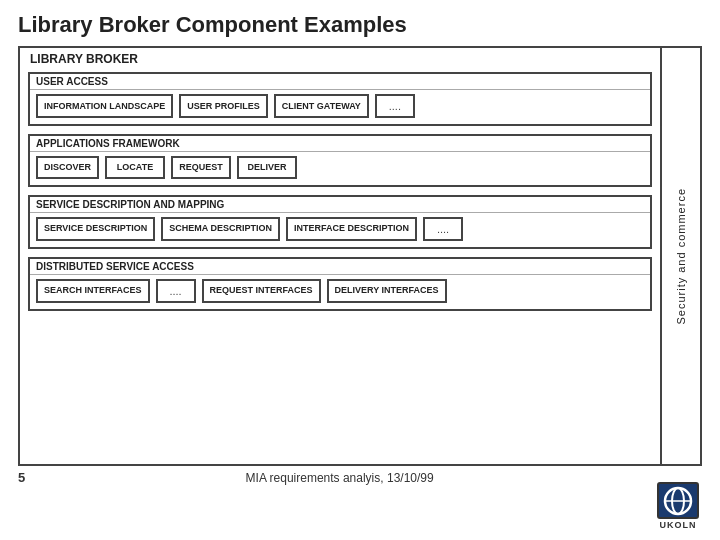 The width and height of the screenshot is (720, 540). I want to click on user-access-label: USER ACCESS, so click(340, 82).